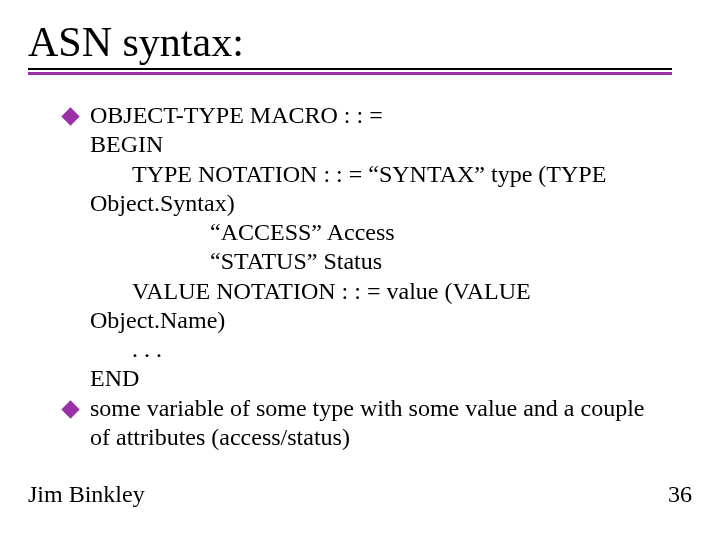 The width and height of the screenshot is (720, 540). Describe the element at coordinates (391, 116) in the screenshot. I see `code-line: OBJECT-TYPE MACRO : : =` at that location.